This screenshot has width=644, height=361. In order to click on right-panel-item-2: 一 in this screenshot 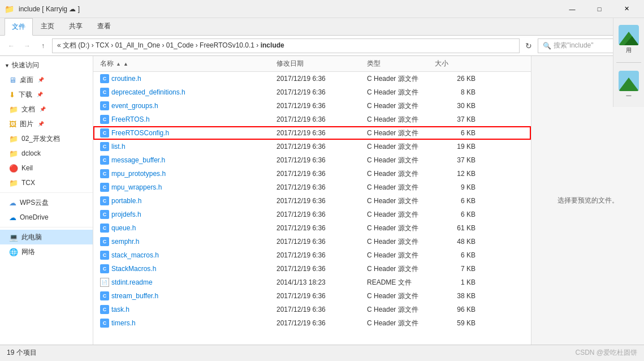, I will do `click(629, 85)`.